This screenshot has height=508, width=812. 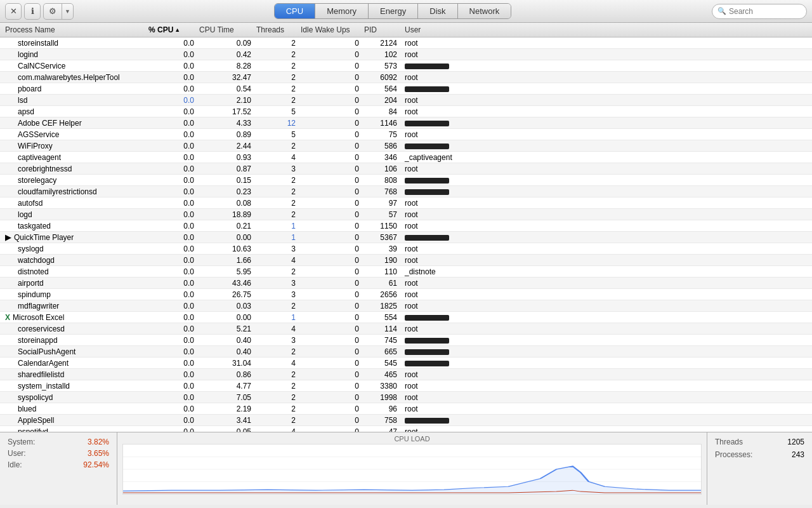 I want to click on table-row: corebrightnessd 0.0 0.87 3 0 106 root, so click(x=406, y=169).